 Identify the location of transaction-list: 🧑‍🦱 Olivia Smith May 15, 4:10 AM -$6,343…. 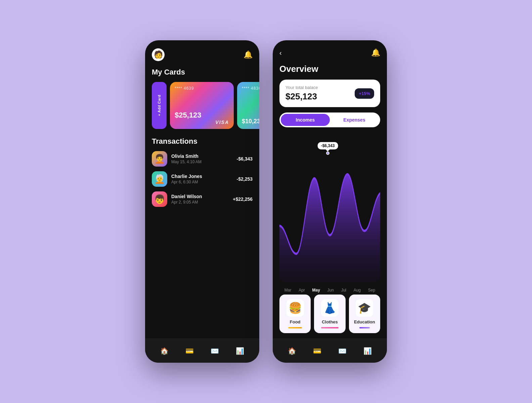
(202, 179).